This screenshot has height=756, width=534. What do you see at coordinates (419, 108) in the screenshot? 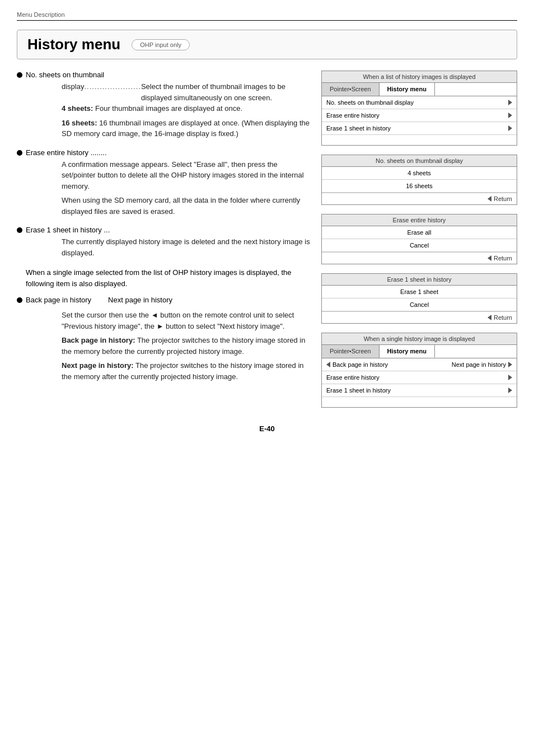
I see `panel-list-history: When a list of history images is display…` at bounding box center [419, 108].